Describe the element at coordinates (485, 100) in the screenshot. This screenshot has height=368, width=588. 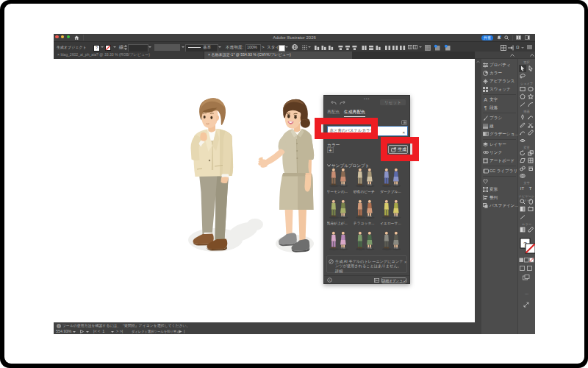
I see `svg-text: A` at that location.